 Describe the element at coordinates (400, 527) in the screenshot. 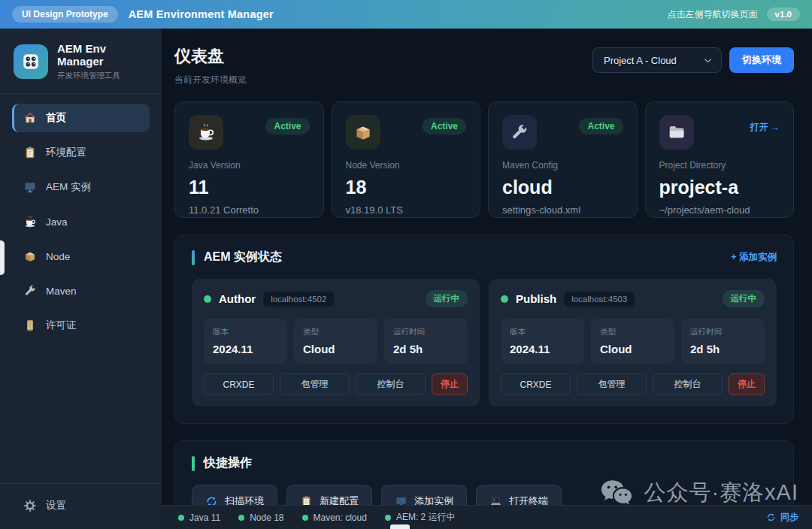

I see `home-indicator` at that location.